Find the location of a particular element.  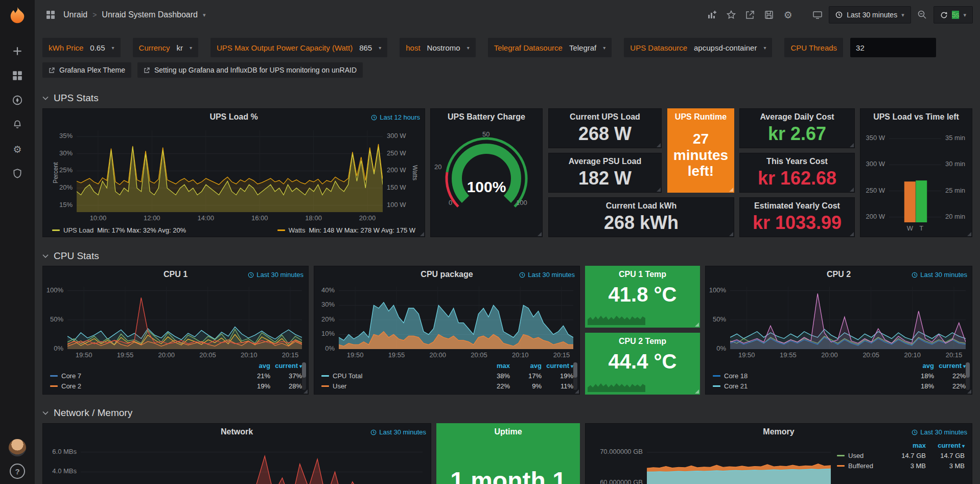

panel-title: Current Load kWh is located at coordinates (641, 206).